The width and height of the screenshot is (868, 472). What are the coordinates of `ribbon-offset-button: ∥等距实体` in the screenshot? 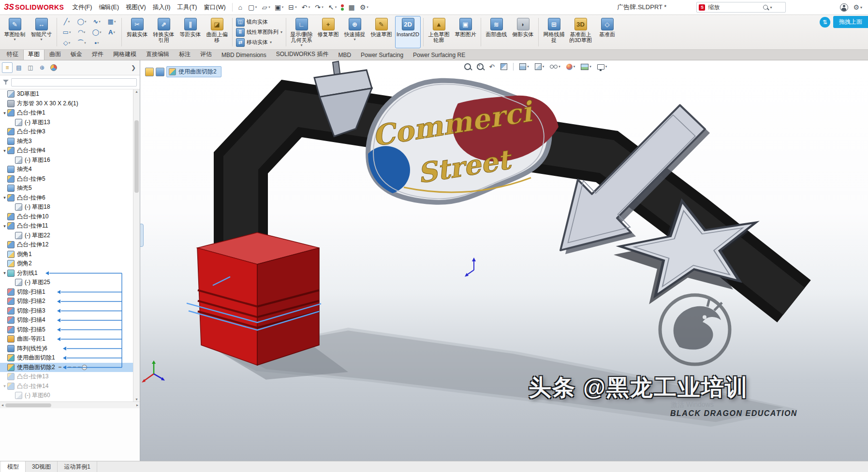 It's located at (191, 32).